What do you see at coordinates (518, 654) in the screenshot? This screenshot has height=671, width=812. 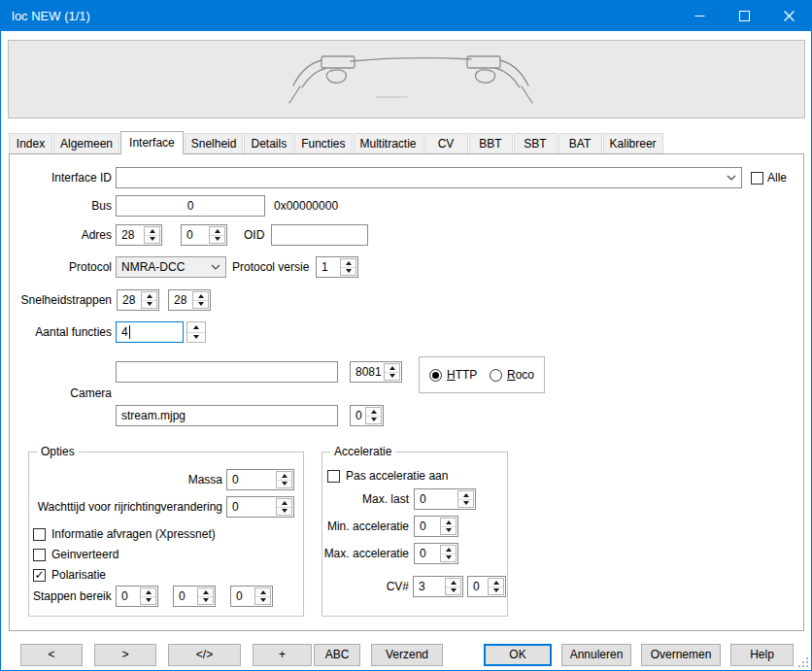 I see `ok-button: OK` at bounding box center [518, 654].